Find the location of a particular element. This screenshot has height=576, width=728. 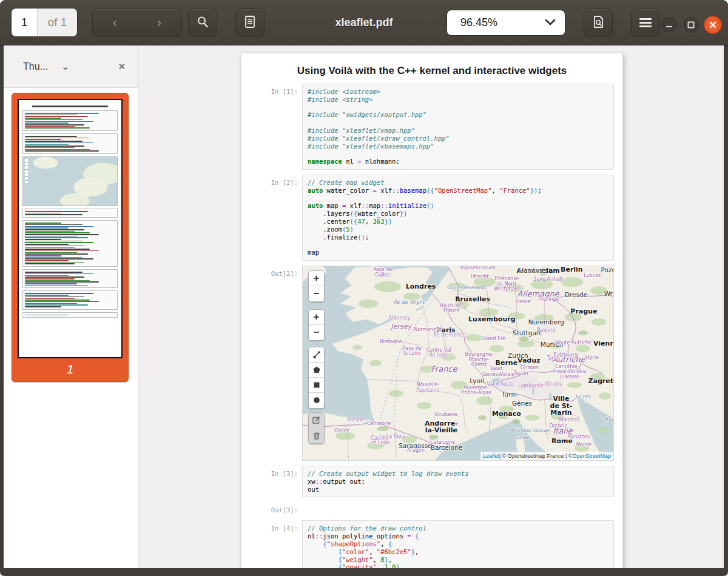

map-label: Île-de-France is located at coordinates (450, 335).